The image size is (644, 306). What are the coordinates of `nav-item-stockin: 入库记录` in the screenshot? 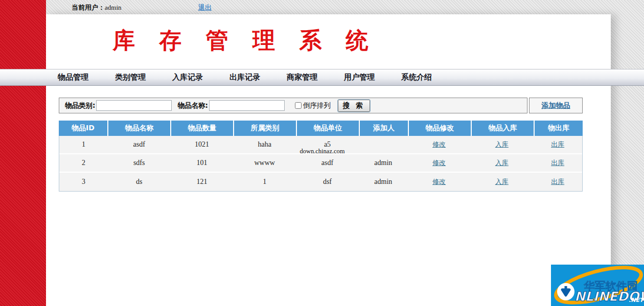 It's located at (201, 78).